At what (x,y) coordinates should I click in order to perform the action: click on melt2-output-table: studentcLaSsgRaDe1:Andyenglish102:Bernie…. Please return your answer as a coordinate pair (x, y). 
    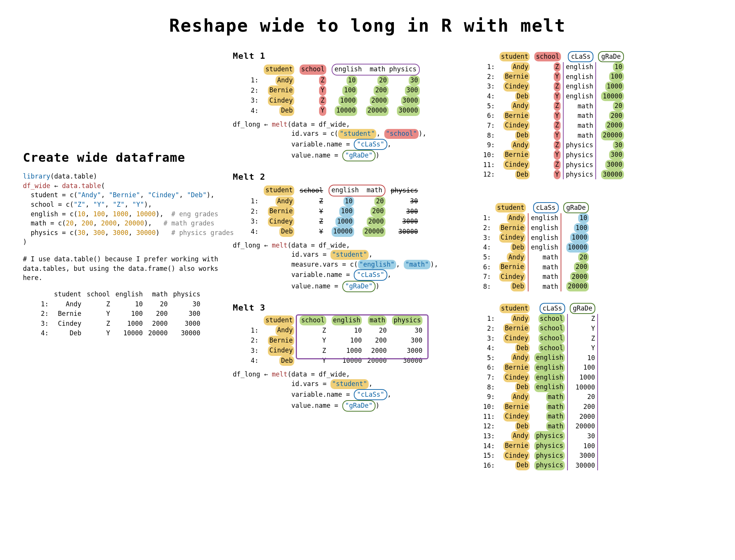
    Looking at the image, I should click on (536, 247).